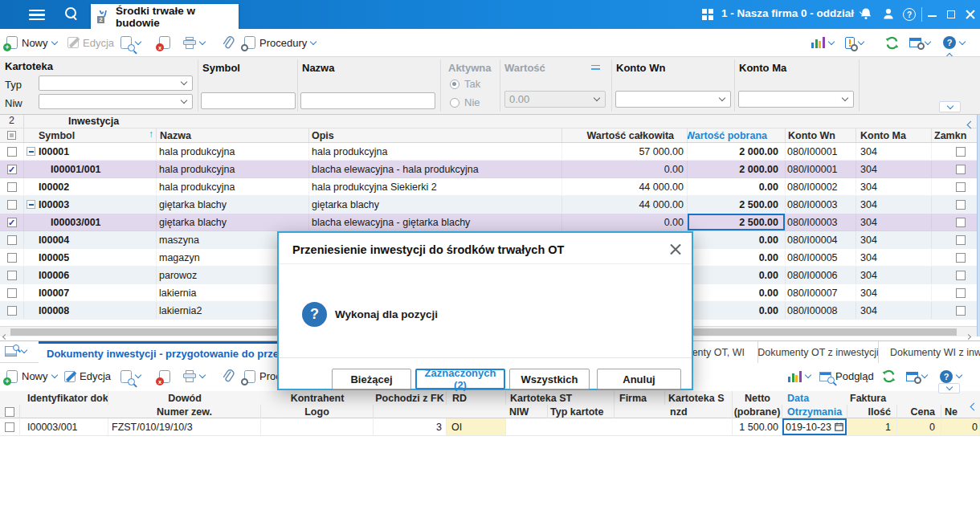 This screenshot has height=526, width=980. I want to click on column-header-opis: Opis, so click(435, 135).